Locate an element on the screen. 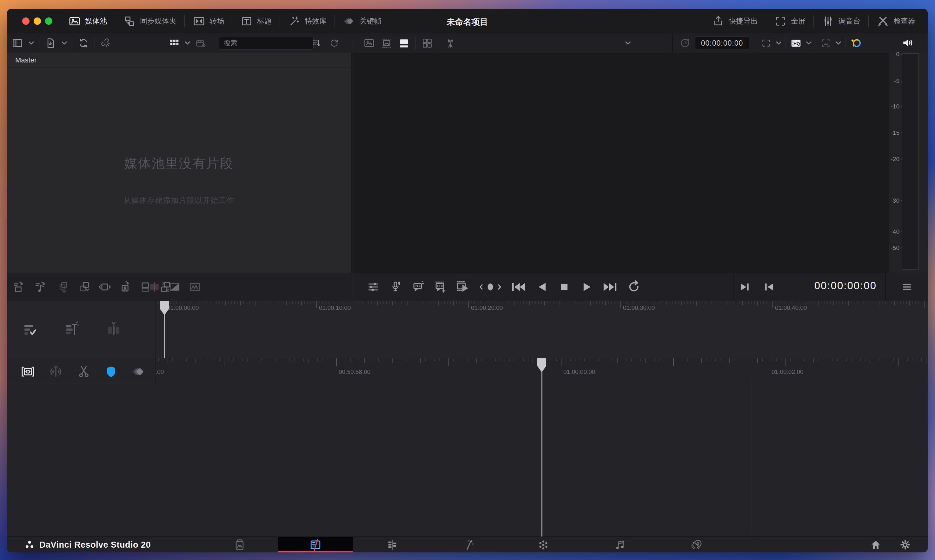  source-tape-icon is located at coordinates (463, 287).